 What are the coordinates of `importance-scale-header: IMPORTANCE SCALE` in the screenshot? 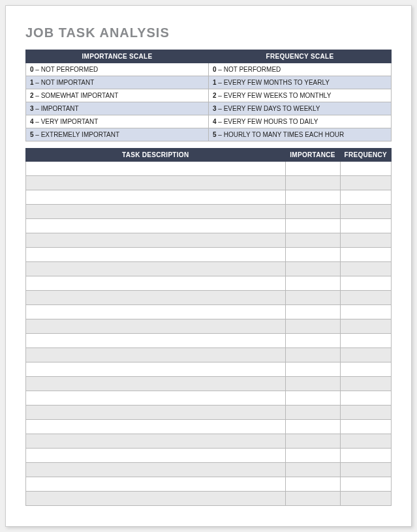 It's located at (117, 57).